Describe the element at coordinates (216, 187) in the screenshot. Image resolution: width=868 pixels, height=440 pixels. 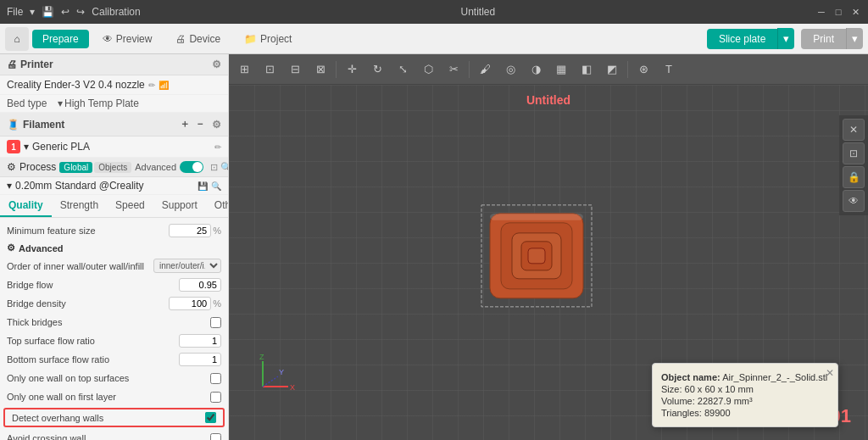
I see `profile-search-icon: 🔍` at that location.